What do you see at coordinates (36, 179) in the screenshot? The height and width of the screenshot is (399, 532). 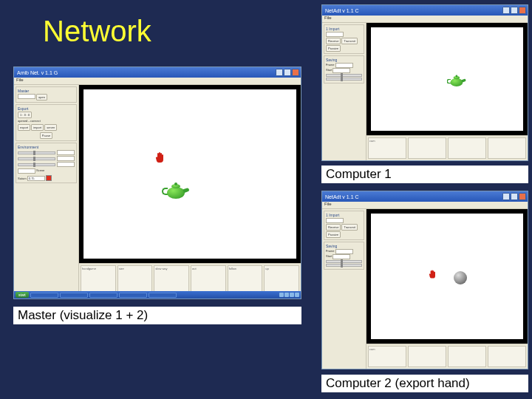 I see `saturn-input: 0.75` at bounding box center [36, 179].